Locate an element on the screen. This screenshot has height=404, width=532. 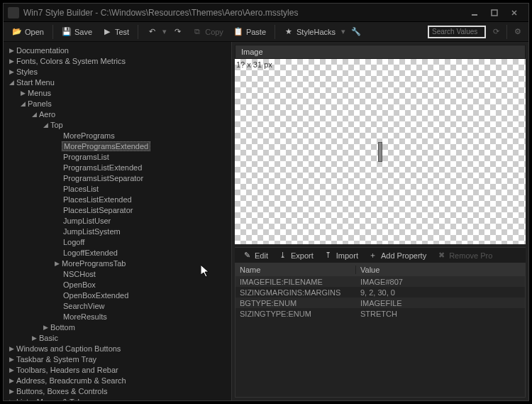
import-button: ⤒Import is located at coordinates (340, 256).